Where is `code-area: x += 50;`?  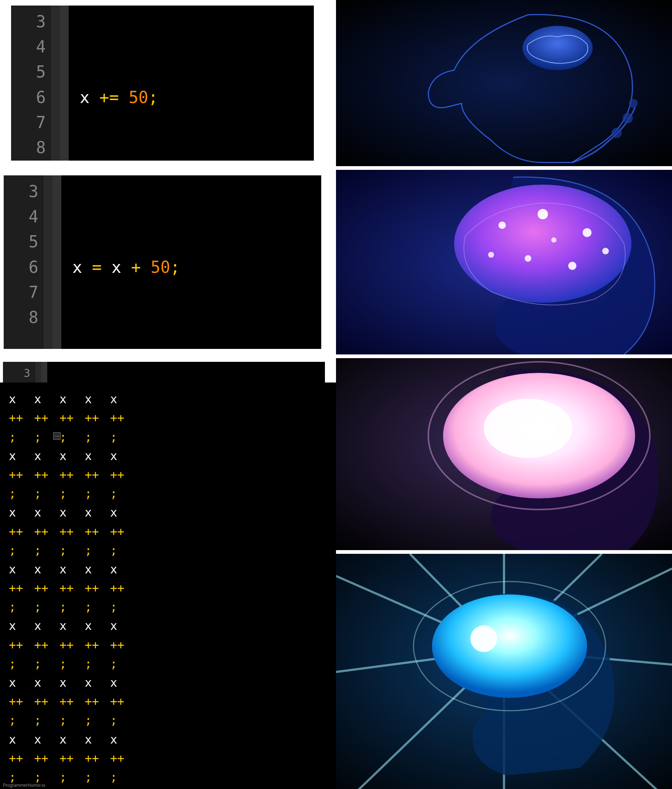 code-area: x += 50; is located at coordinates (191, 83).